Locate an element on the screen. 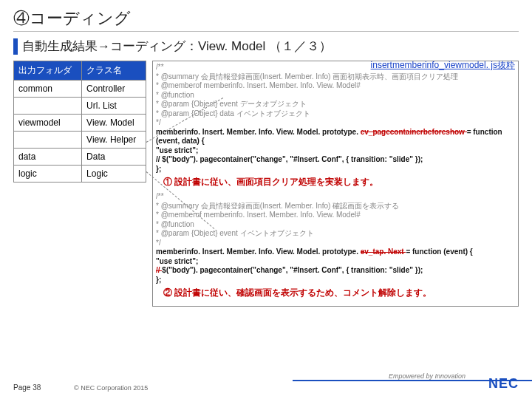 The height and width of the screenshot is (399, 532). comment-line: * @param {Object} event イベントオブジェクト is located at coordinates (335, 233).